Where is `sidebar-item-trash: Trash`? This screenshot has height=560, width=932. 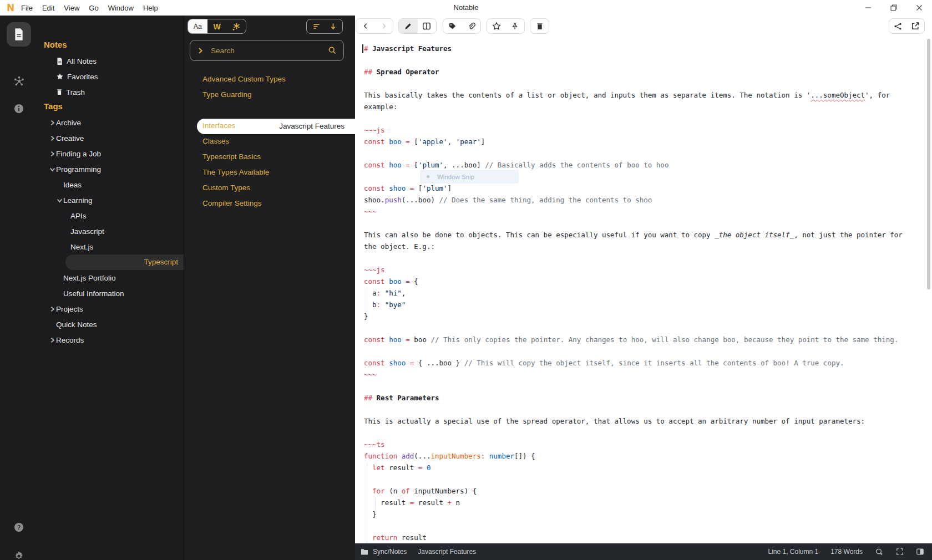 sidebar-item-trash: Trash is located at coordinates (92, 92).